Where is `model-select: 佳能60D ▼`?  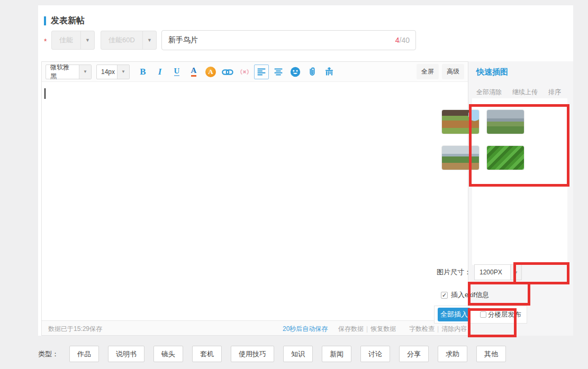 model-select: 佳能60D ▼ is located at coordinates (129, 40).